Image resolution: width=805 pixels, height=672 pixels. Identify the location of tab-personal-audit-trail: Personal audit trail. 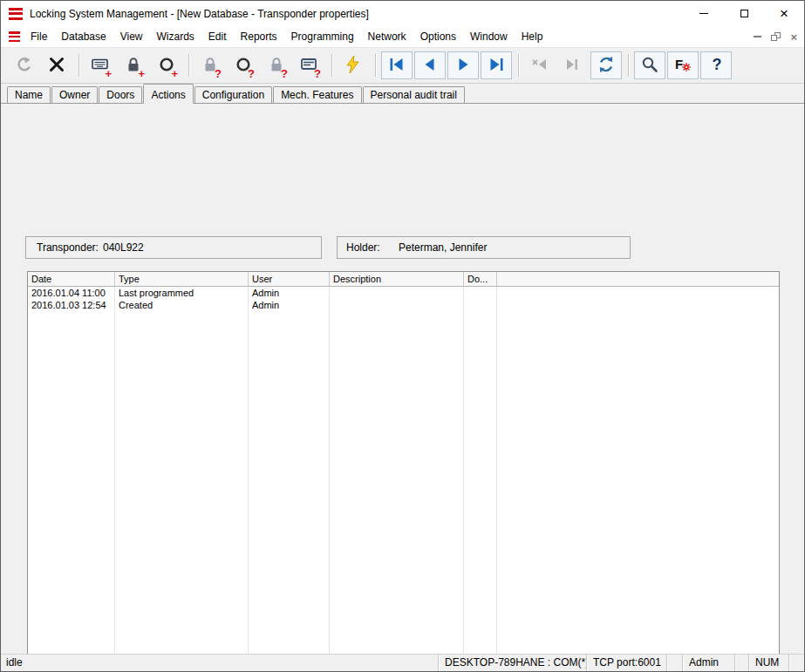
(413, 94).